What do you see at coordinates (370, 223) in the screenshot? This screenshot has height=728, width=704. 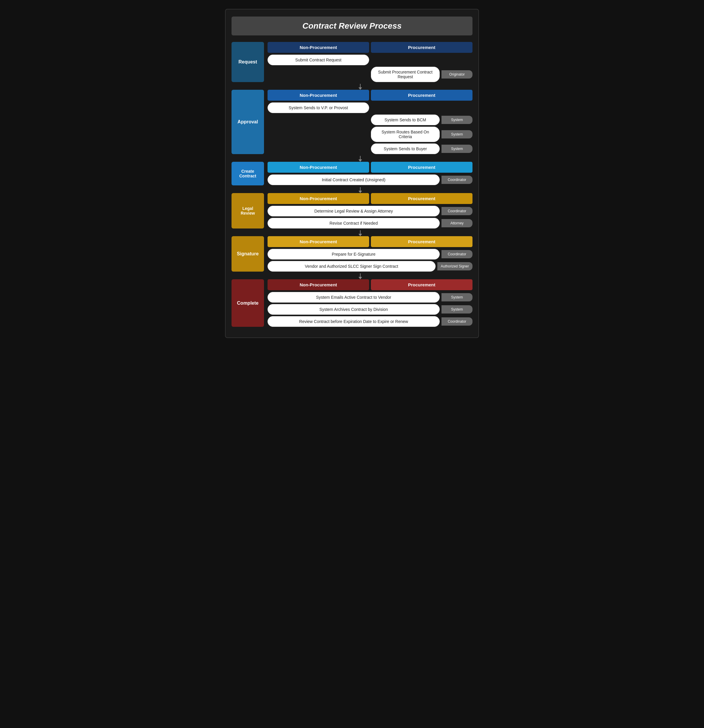 I see `step-item: Revise Contract if Needed Attorney` at bounding box center [370, 223].